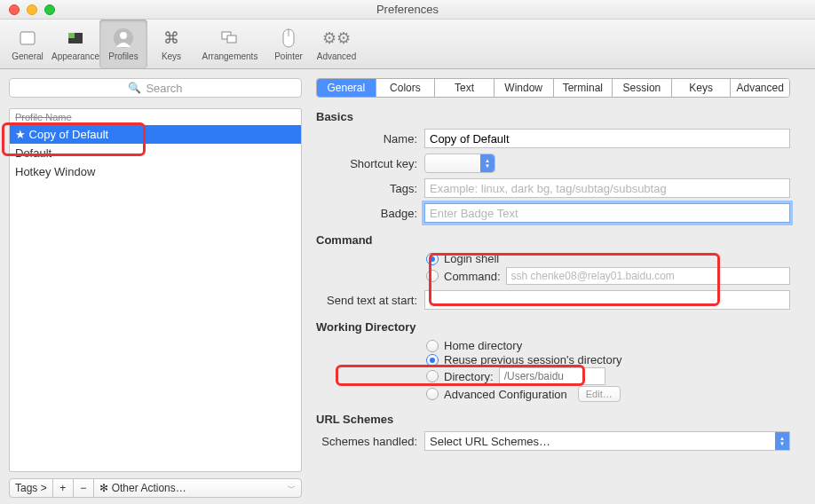 Image resolution: width=815 pixels, height=504 pixels. What do you see at coordinates (760, 88) in the screenshot?
I see `tab-advanced: Advanced` at bounding box center [760, 88].